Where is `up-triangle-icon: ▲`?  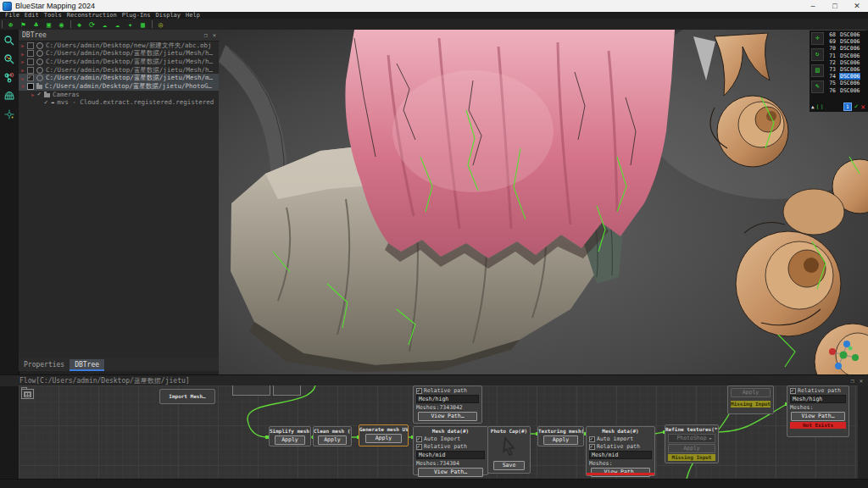 up-triangle-icon: ▲ is located at coordinates (813, 107).